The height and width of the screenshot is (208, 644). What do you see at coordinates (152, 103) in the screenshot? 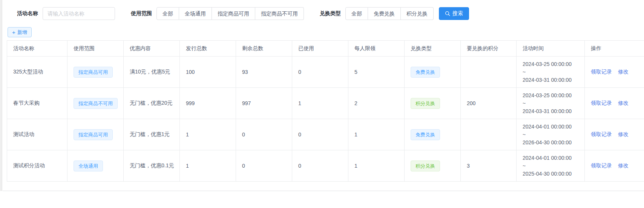
I see `cell-discount-content: 无门槛，优惠20元` at bounding box center [152, 103].